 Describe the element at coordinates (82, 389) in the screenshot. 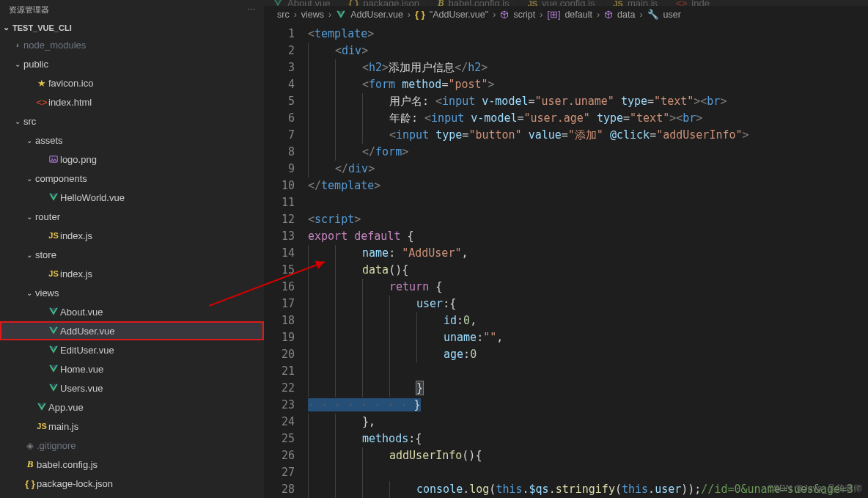

I see `tree-item-label: Users.vue` at that location.